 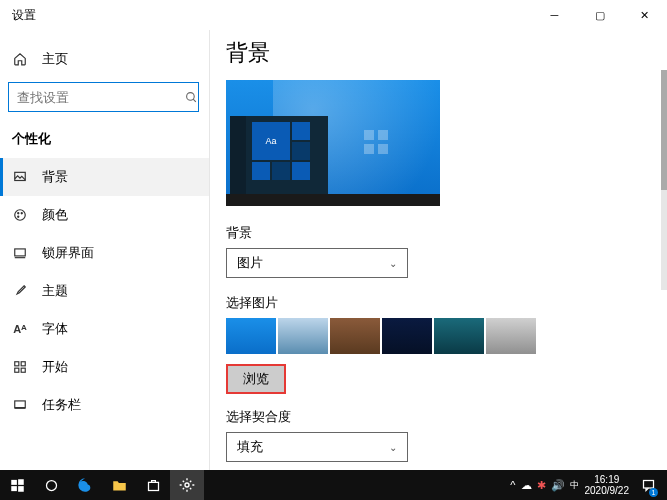 I want to click on sidebar-item-taskbar: 任务栏, so click(x=104, y=405).